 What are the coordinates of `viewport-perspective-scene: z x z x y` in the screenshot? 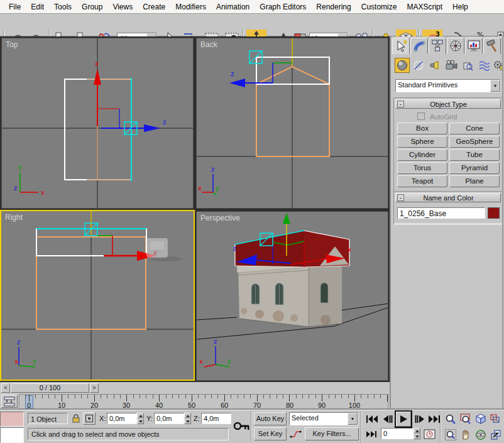 It's located at (293, 297).